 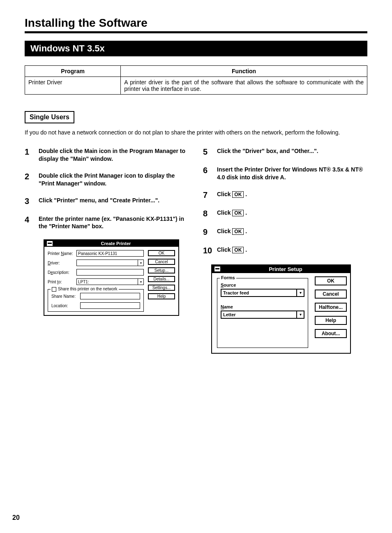 I want to click on forms-group: Forms Source Tractor feed ▾ Name Letter …, so click(x=263, y=313).